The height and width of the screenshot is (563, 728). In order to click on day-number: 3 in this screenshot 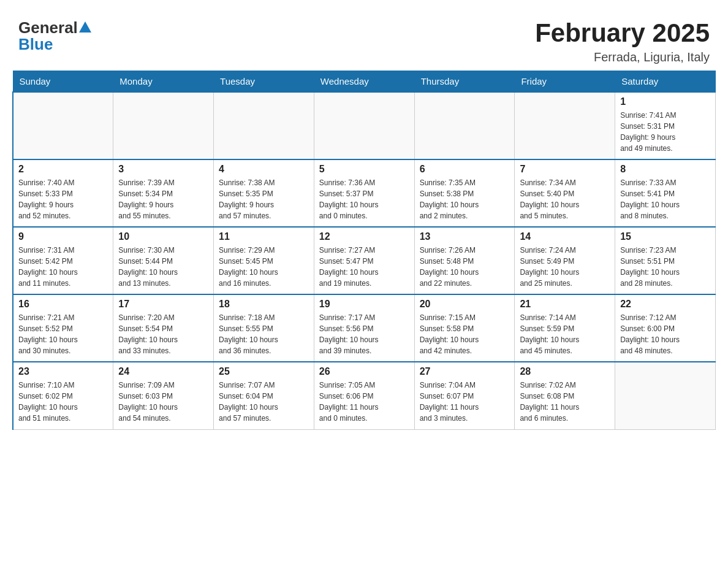, I will do `click(163, 169)`.